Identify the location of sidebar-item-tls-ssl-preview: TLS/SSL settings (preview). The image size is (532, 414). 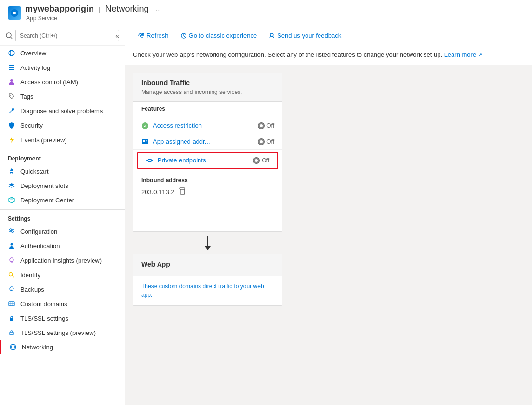
(63, 333).